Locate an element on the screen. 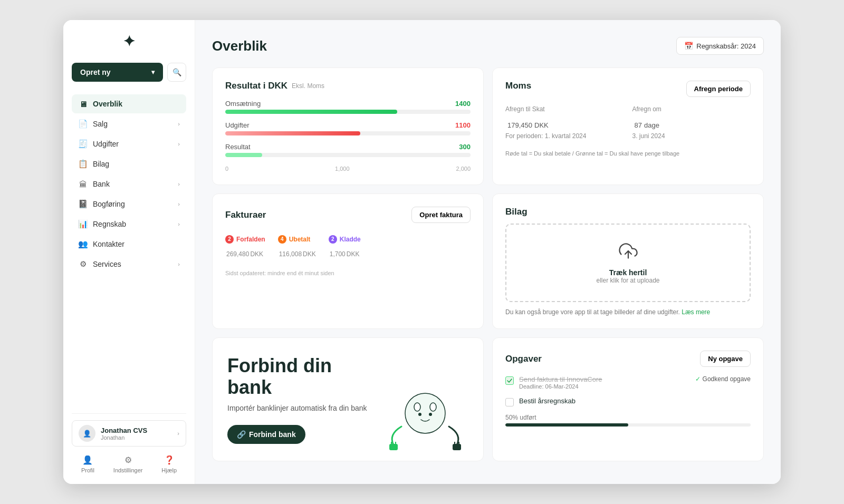  create-new-button: Opret ny ▾ is located at coordinates (117, 72).